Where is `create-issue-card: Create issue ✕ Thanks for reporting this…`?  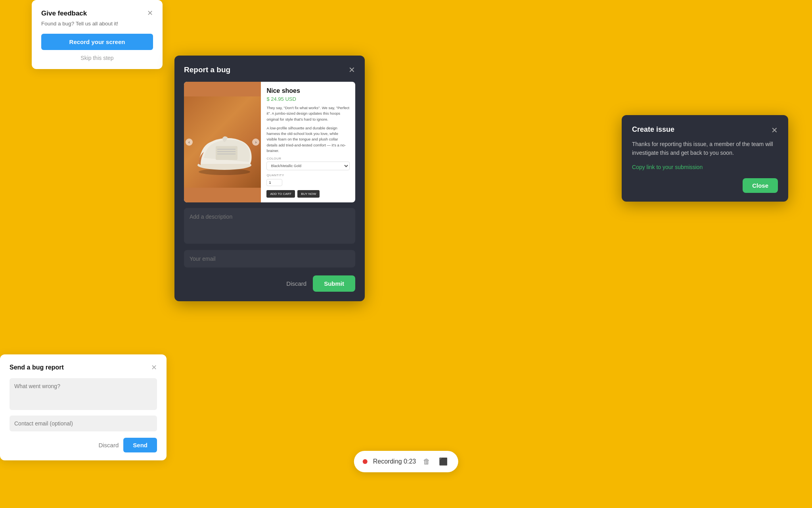 create-issue-card: Create issue ✕ Thanks for reporting this… is located at coordinates (705, 158).